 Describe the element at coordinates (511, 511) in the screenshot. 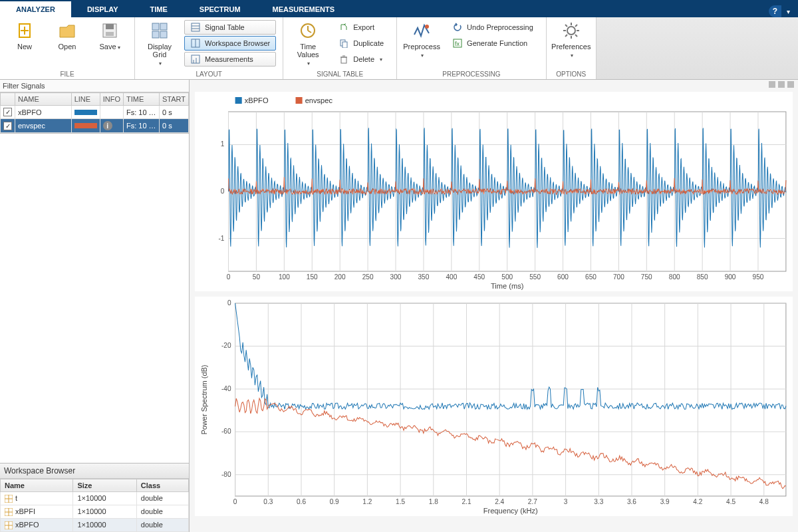

I see `svg-text: Frequency (kHz)` at that location.